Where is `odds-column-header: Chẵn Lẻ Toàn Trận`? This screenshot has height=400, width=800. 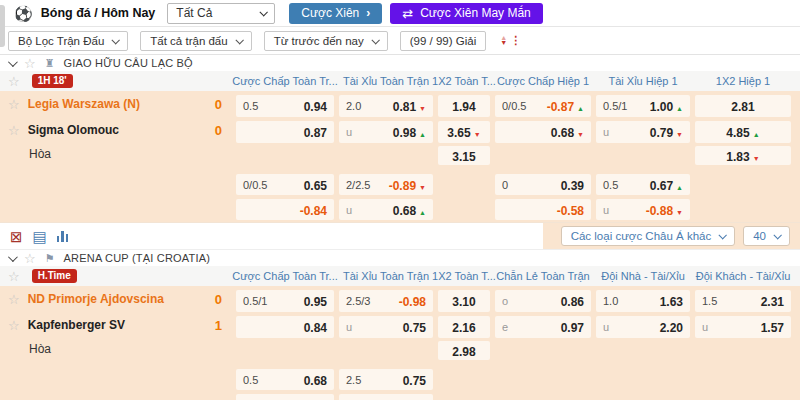
odds-column-header: Chẵn Lẻ Toàn Trận is located at coordinates (543, 276).